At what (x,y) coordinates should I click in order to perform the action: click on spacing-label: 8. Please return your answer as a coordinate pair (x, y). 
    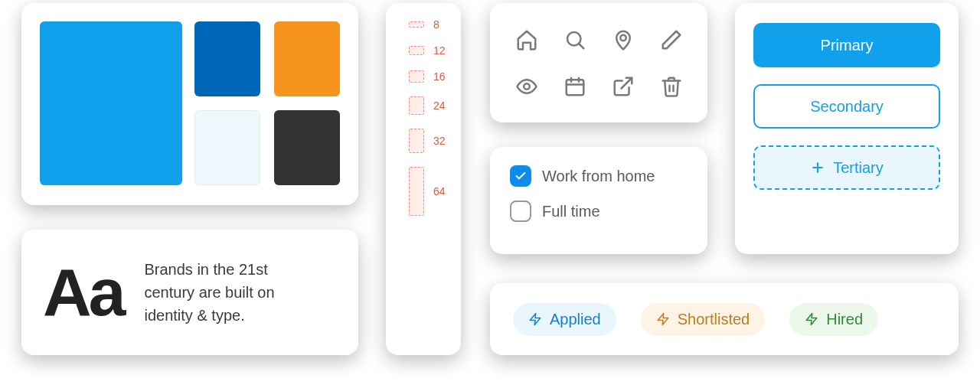
    Looking at the image, I should click on (436, 24).